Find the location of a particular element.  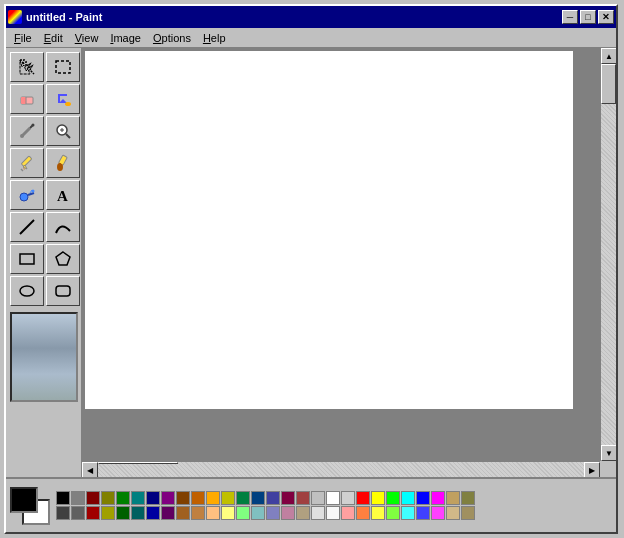

tool-eyedropper is located at coordinates (27, 131).